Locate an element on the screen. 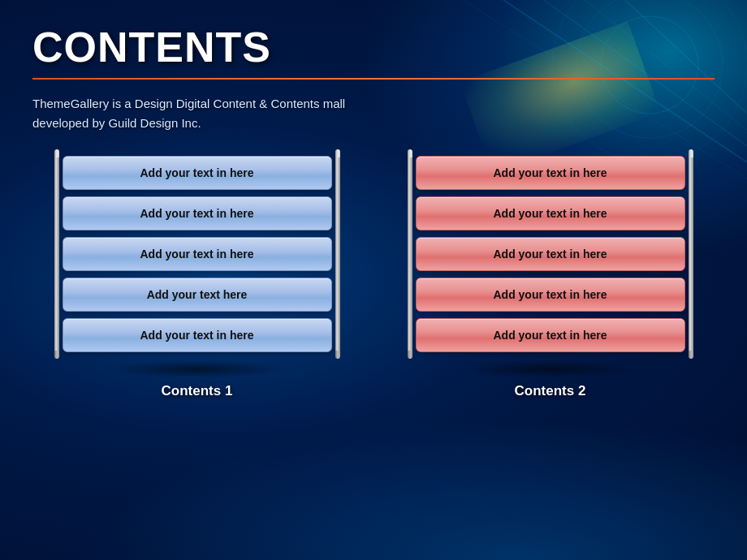 This screenshot has width=747, height=560. subtitle: ThemeGallery is a Design Digital Content… is located at coordinates (374, 114).